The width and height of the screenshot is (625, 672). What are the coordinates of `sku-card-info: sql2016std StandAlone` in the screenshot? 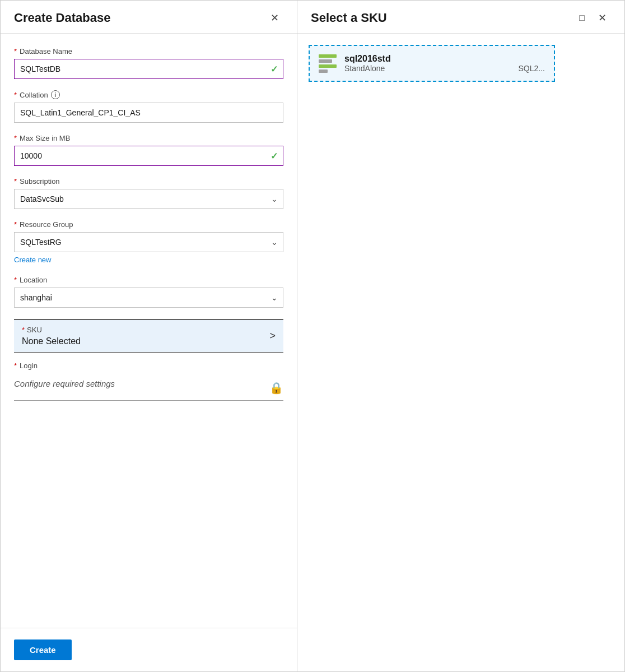 It's located at (428, 63).